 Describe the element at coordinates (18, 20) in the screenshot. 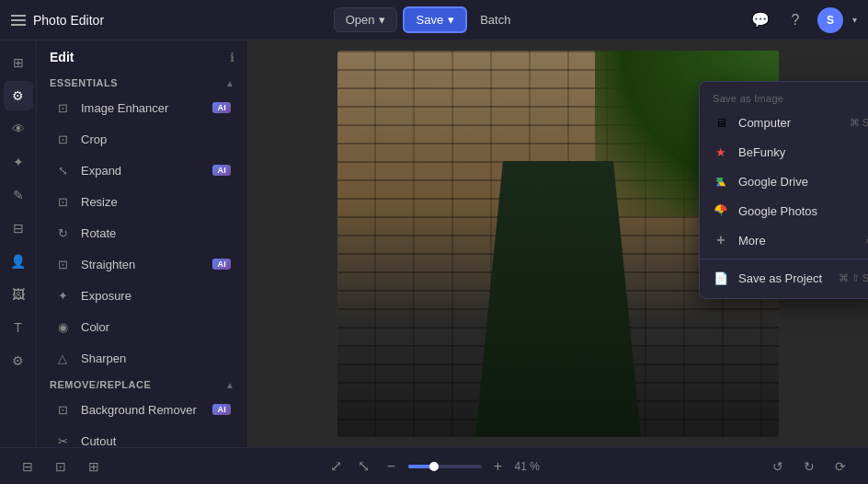

I see `menu-icon` at that location.